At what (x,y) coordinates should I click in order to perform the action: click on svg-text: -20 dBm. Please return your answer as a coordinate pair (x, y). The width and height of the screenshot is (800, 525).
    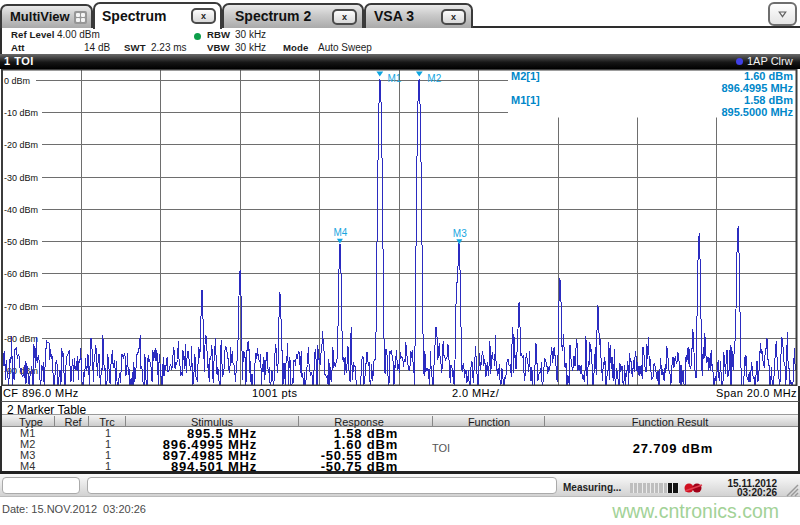
    Looking at the image, I should click on (21, 145).